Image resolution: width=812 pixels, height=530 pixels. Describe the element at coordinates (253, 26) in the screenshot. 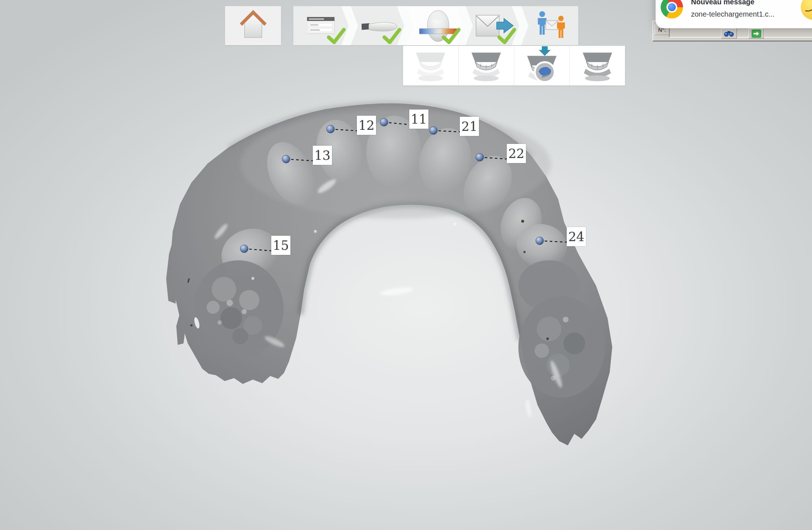

I see `home-icon` at that location.